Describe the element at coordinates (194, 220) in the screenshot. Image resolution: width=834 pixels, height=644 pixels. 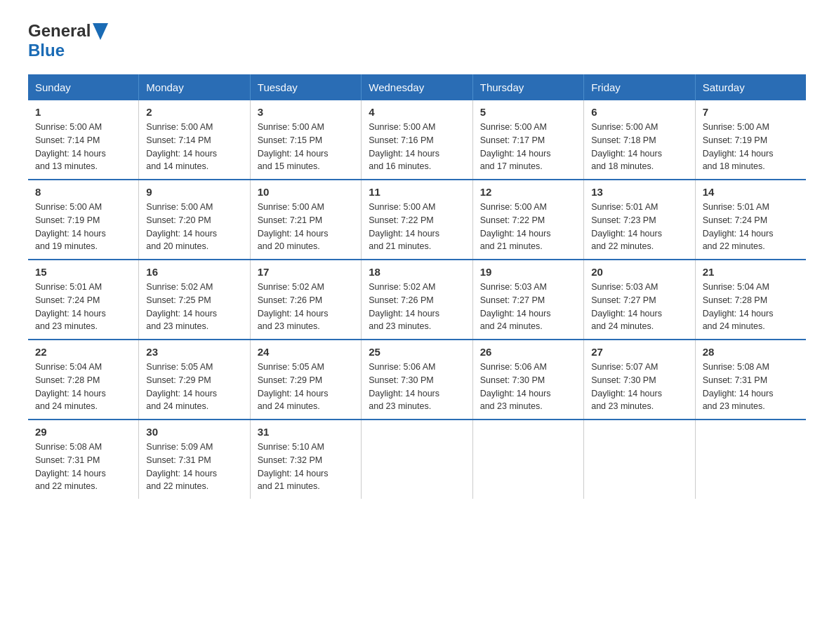
I see `calendar-cell: 9 Sunrise: 5:00 AM Sunset: 7:20 PM Dayli…` at that location.